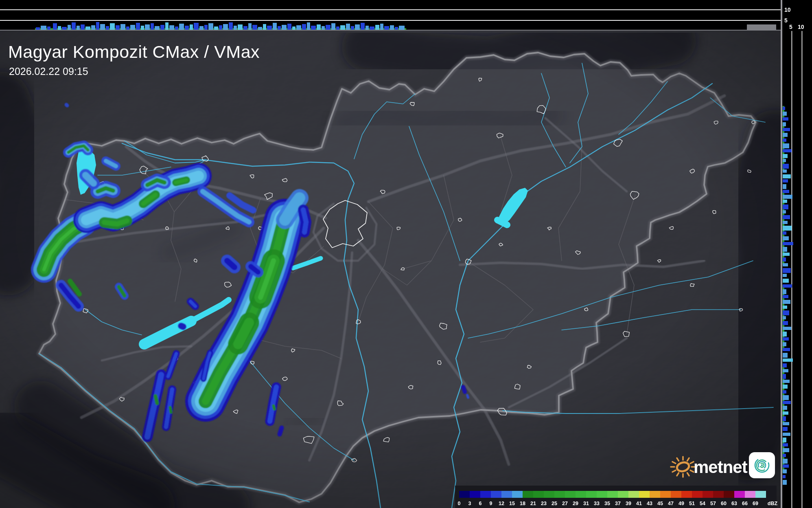 Image resolution: width=812 pixels, height=508 pixels. What do you see at coordinates (597, 504) in the screenshot?
I see `legend-tick: 33` at bounding box center [597, 504].